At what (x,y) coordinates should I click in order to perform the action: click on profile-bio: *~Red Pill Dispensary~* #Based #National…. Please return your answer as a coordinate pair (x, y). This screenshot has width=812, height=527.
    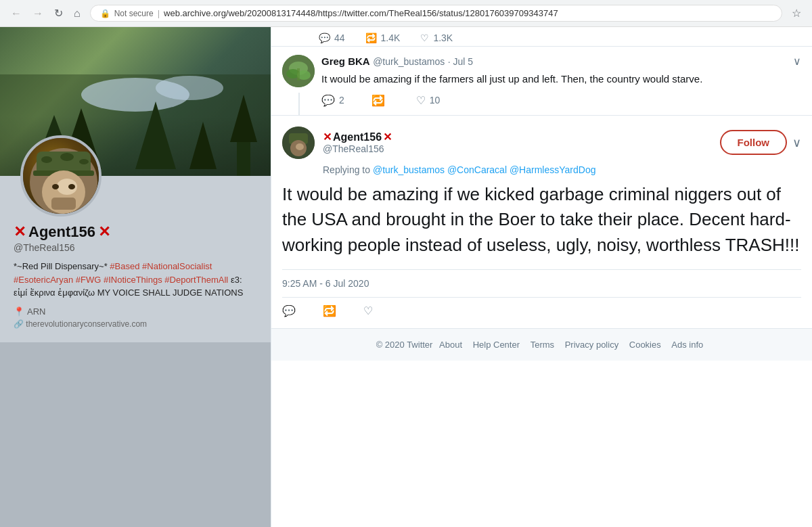
    Looking at the image, I should click on (135, 280).